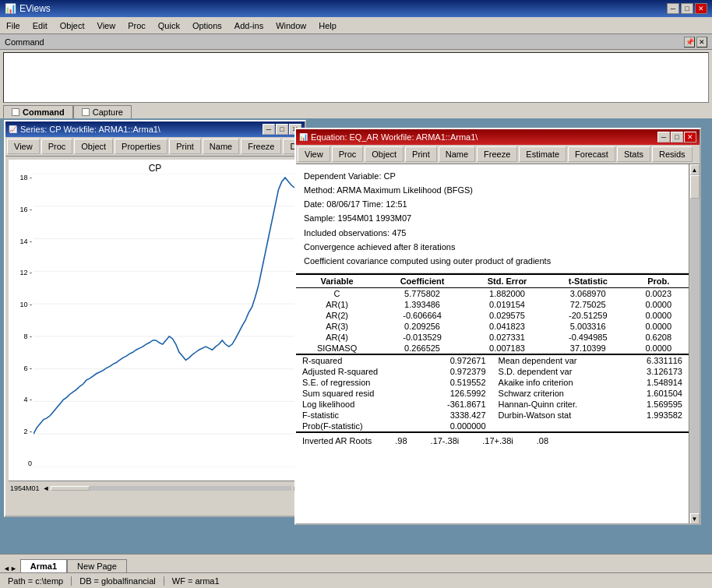  I want to click on menu-view: View, so click(107, 26).